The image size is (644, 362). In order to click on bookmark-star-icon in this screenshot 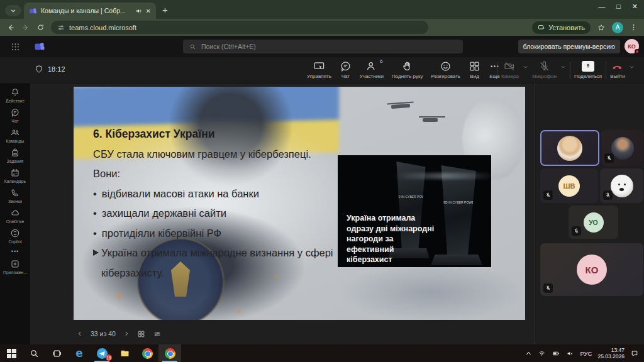, I will do `click(601, 28)`.